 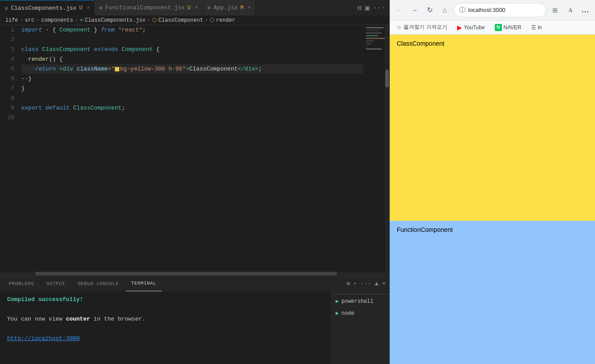 I want to click on browser-back-btn: ←, so click(x=399, y=10).